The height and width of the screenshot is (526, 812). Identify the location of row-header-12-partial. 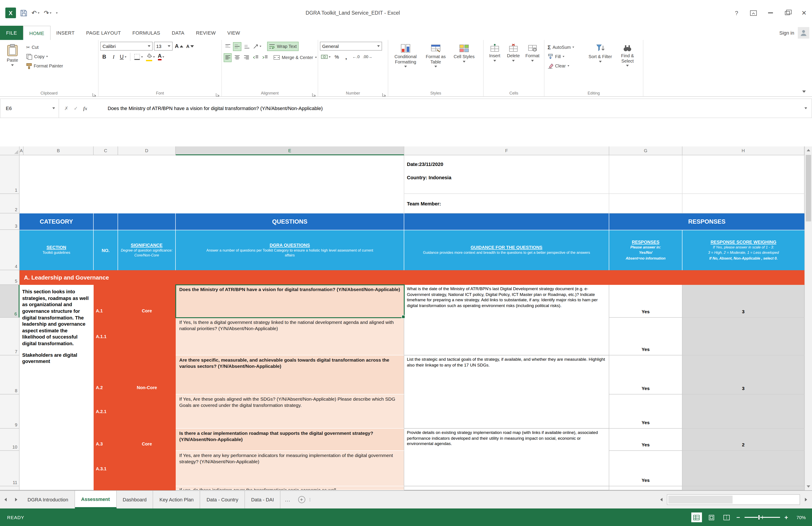
(10, 488).